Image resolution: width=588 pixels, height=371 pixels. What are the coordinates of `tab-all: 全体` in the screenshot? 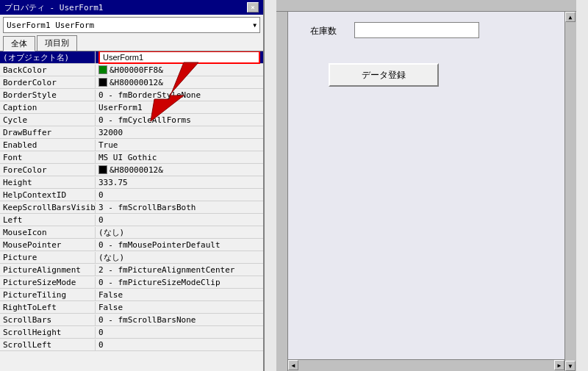 It's located at (19, 44).